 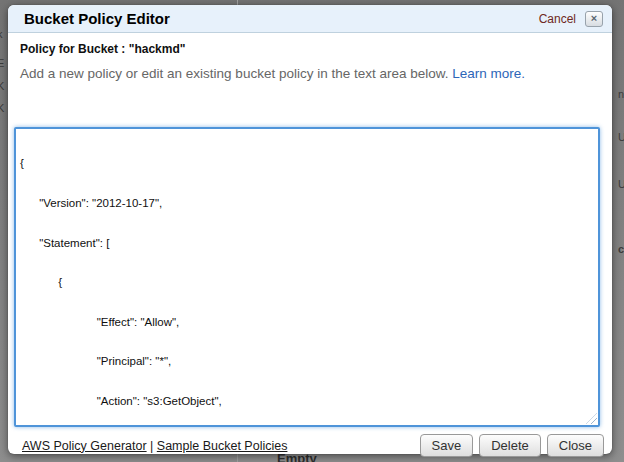 I want to click on sample-bucket-policies-link: Sample Bucket Policies, so click(x=222, y=446).